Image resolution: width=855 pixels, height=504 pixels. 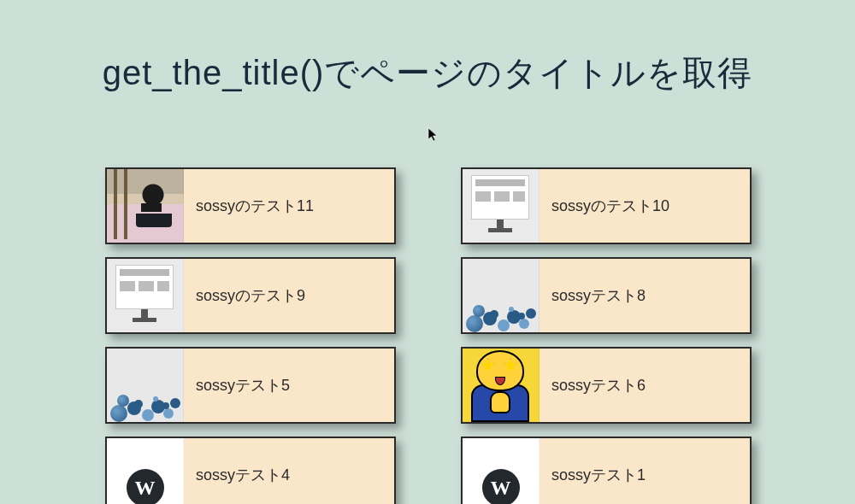 What do you see at coordinates (598, 385) in the screenshot?
I see `post-title: sossyテスト6` at bounding box center [598, 385].